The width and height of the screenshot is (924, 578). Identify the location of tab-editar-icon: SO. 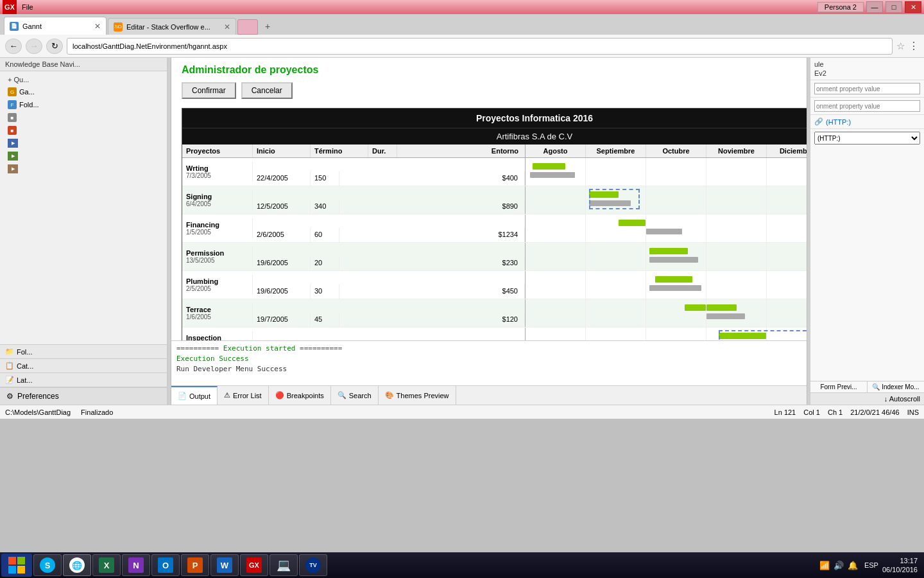
(118, 27).